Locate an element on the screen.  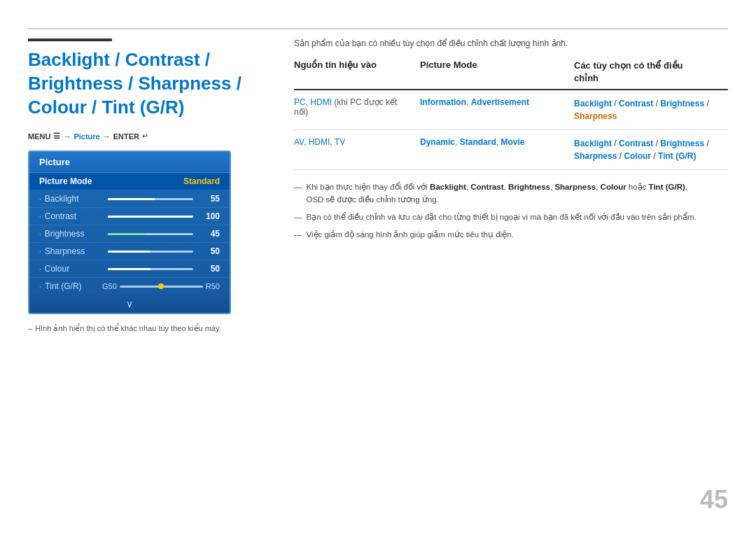
cell-options-2: Backlight / Contrast / Brightness /Sharp… is located at coordinates (651, 150).